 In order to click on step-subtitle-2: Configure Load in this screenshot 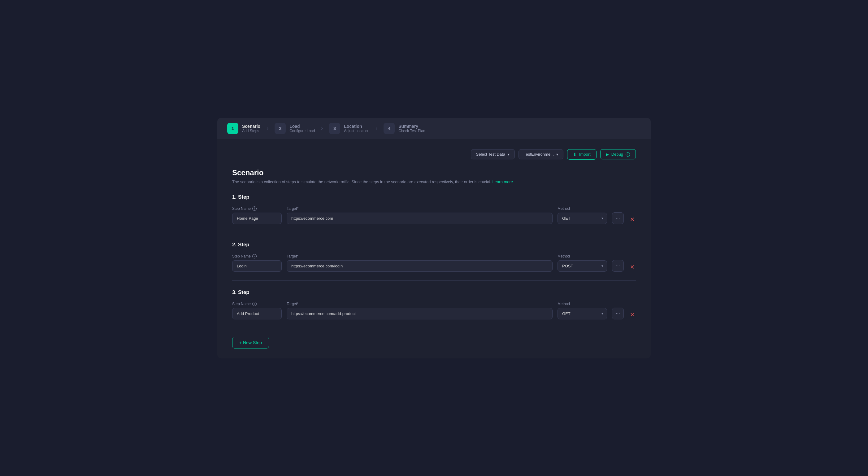, I will do `click(302, 131)`.